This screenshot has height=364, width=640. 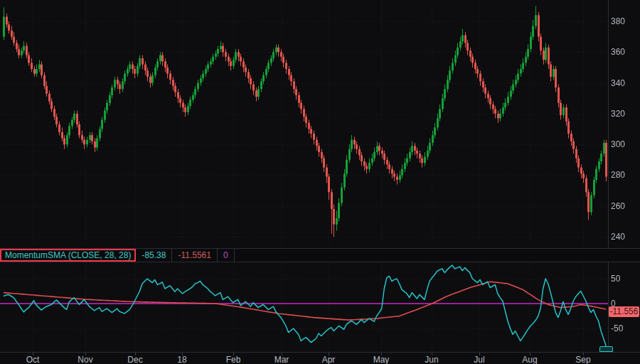 I want to click on momentum-axis-label: 50, so click(x=616, y=279).